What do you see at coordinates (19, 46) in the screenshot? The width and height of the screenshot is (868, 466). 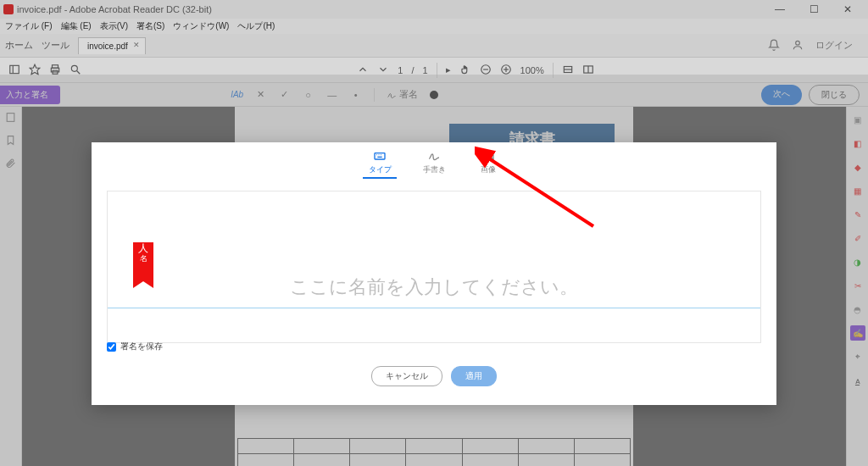 I see `nav-home: ホーム` at bounding box center [19, 46].